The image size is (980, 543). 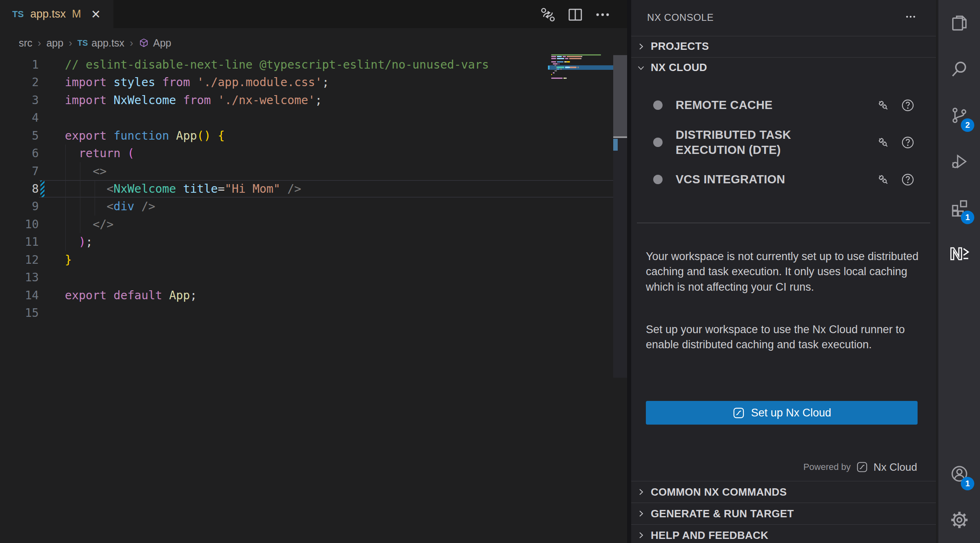 What do you see at coordinates (765, 180) in the screenshot?
I see `feature-label: VCS INTEGRATION` at bounding box center [765, 180].